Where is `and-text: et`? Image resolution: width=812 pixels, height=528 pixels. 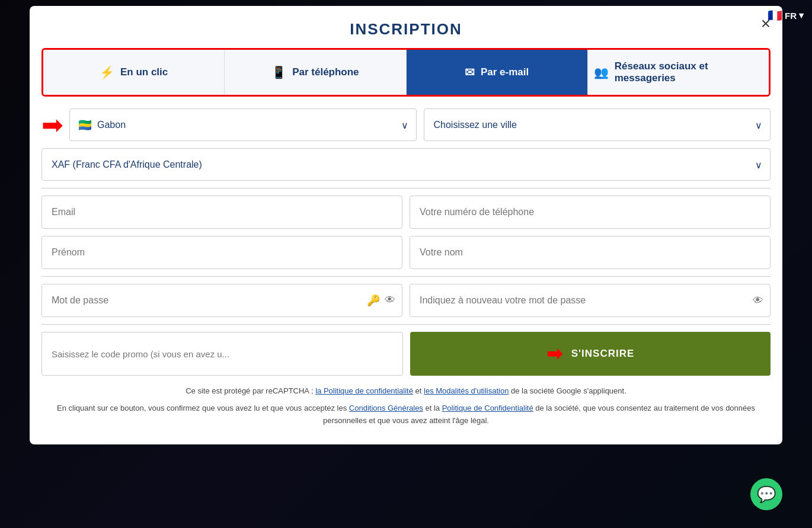
and-text: et is located at coordinates (418, 391).